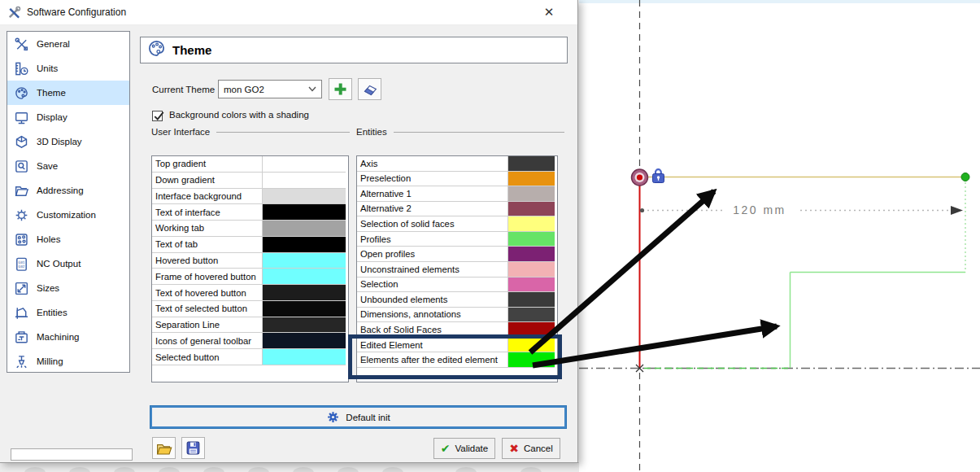  I want to click on default-init-label: Default init, so click(368, 417).